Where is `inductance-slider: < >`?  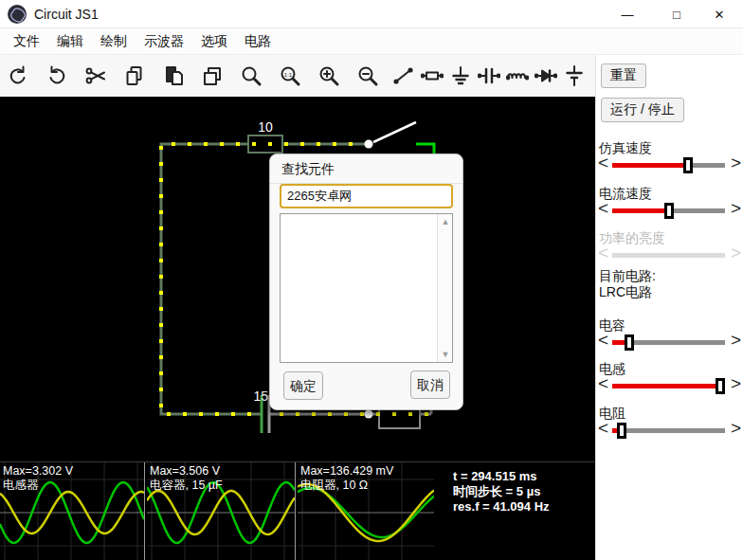 inductance-slider: < > is located at coordinates (669, 386).